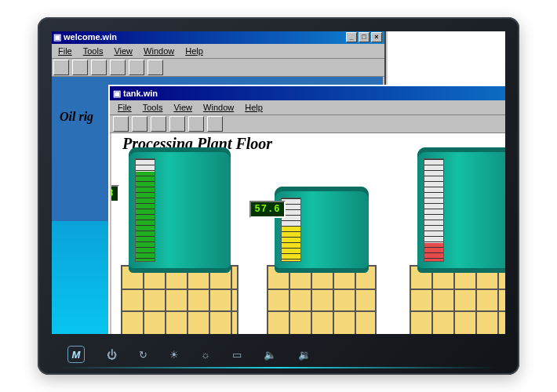 This screenshot has width=557, height=392. What do you see at coordinates (115, 194) in the screenshot?
I see `readout-tank1: 91.8` at bounding box center [115, 194].